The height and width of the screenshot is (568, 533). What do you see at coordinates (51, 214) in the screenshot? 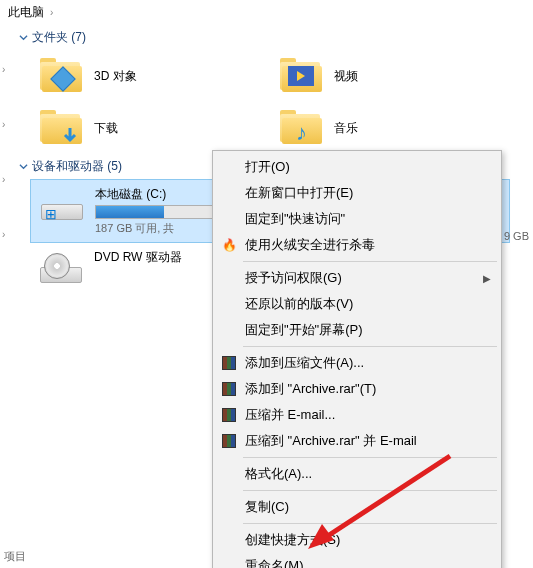
I see `windows-logo-icon: ⊞` at bounding box center [51, 214].